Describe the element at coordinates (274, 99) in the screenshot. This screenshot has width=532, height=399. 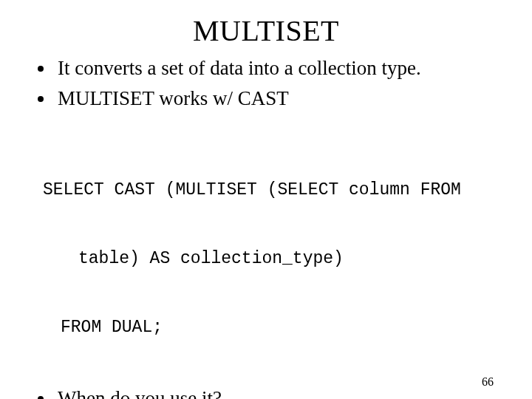
I see `bullet-item: MULTISET works w/ CAST` at that location.